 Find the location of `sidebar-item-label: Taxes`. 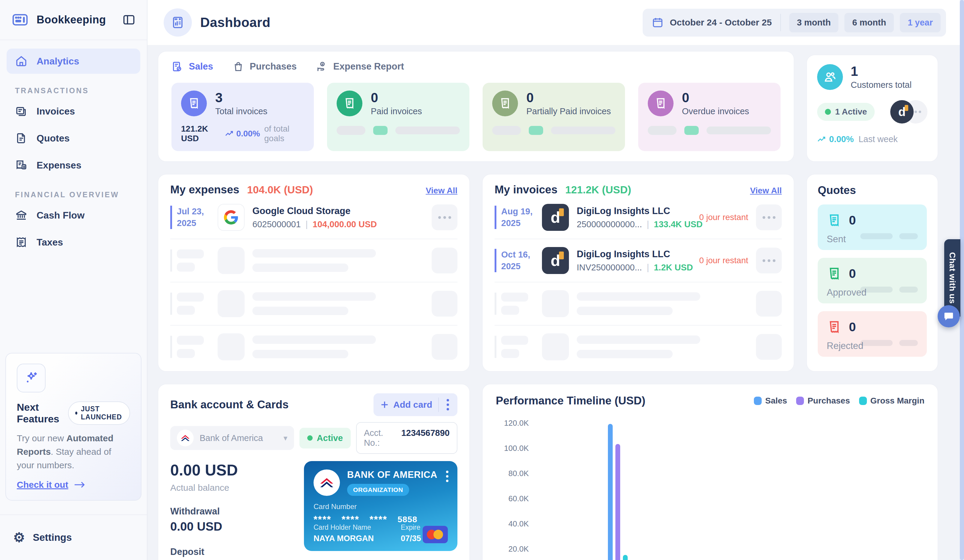

sidebar-item-label: Taxes is located at coordinates (50, 243).